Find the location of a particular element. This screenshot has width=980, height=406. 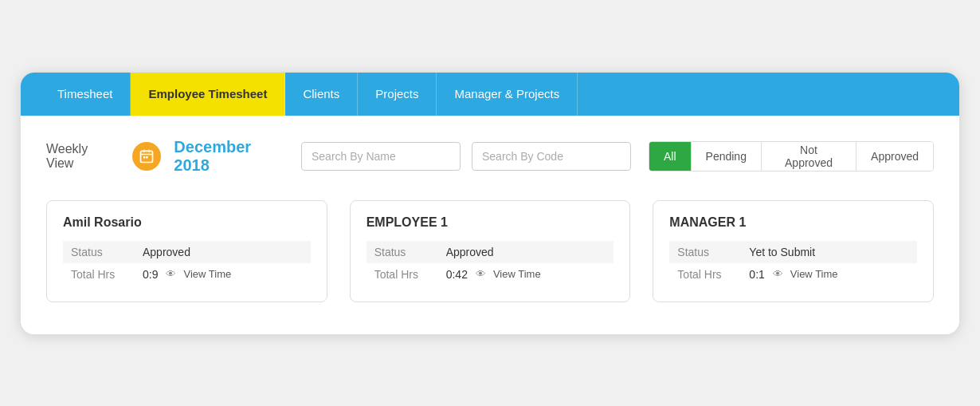

hours-value-cell-0: 0:9 👁 View Time is located at coordinates (223, 274).